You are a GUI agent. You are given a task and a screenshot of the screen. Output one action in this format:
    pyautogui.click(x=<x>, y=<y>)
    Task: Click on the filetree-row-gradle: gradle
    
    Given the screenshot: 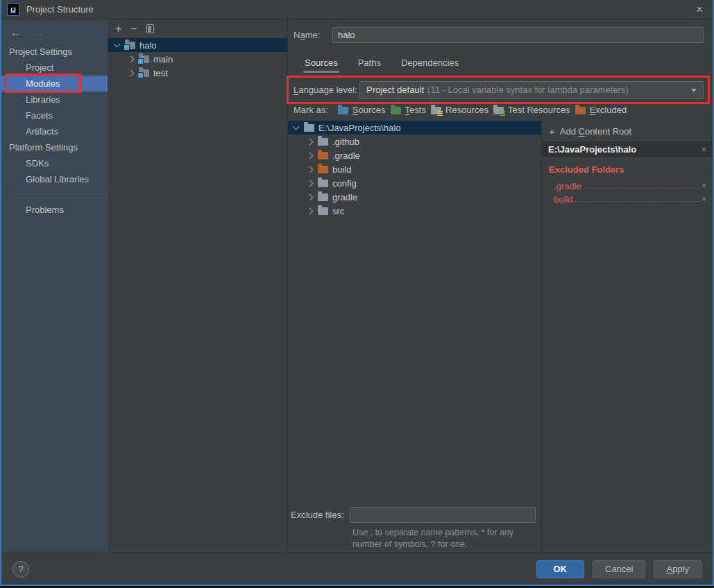 What is the action you would take?
    pyautogui.click(x=415, y=197)
    